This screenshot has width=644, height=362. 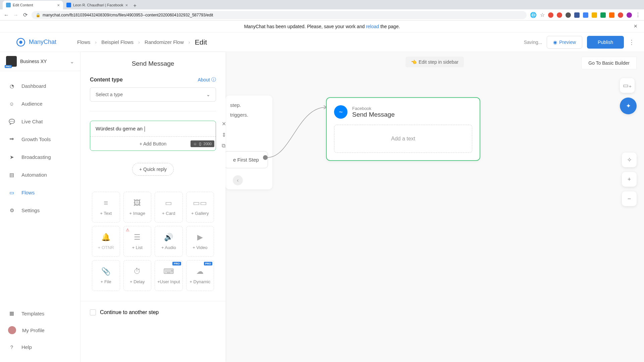 What do you see at coordinates (153, 95) in the screenshot?
I see `content-type-select: Select a type ⌄` at bounding box center [153, 95].